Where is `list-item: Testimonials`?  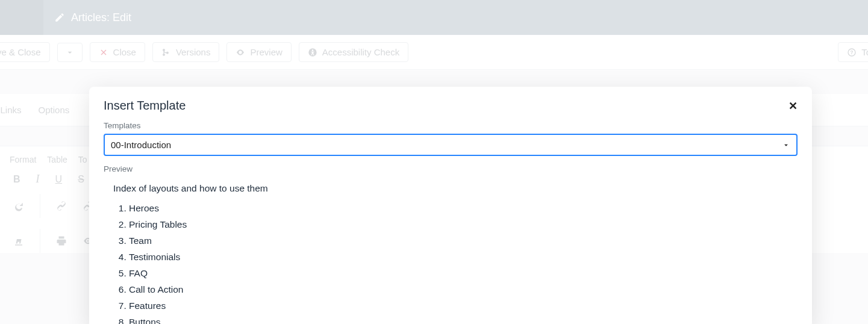
list-item: Testimonials is located at coordinates (463, 257).